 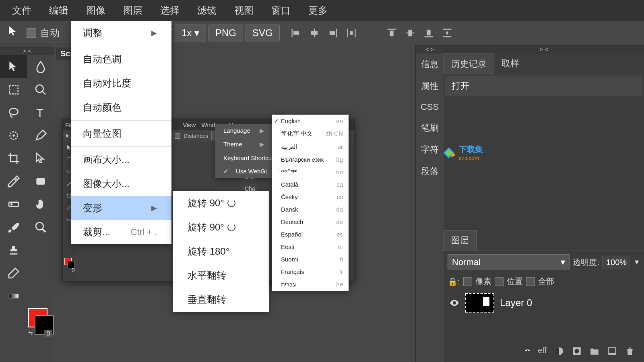 I want to click on panel-paragraph: 段落, so click(x=430, y=171).